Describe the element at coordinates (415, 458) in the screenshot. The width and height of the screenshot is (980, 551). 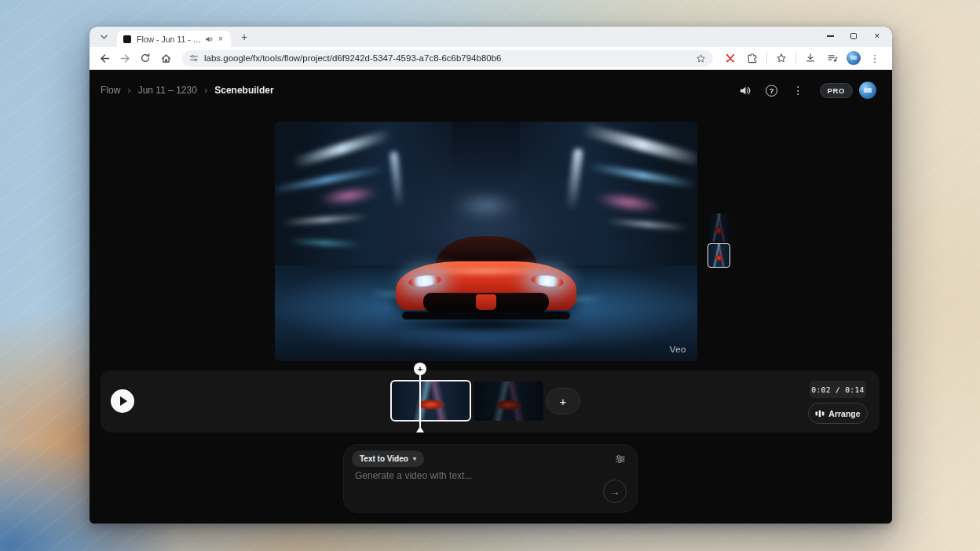
I see `chevron-down-icon: ▾` at that location.